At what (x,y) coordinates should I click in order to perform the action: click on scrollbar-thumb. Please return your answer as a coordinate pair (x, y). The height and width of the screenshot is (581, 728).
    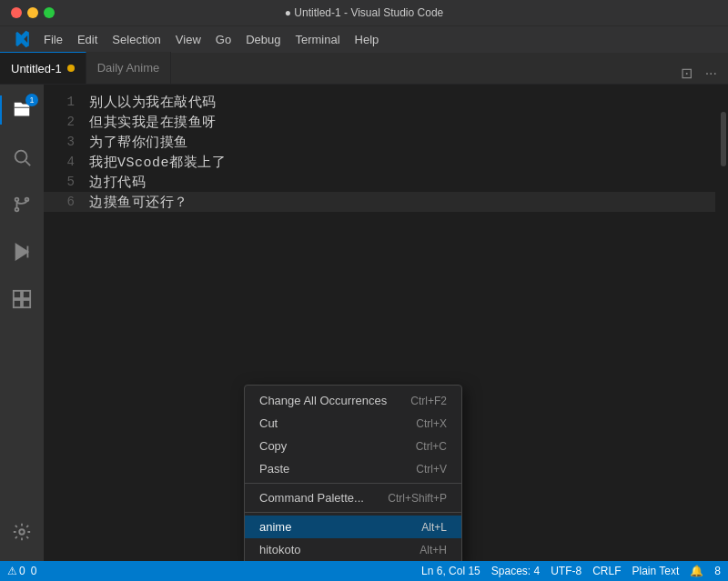
    Looking at the image, I should click on (723, 139).